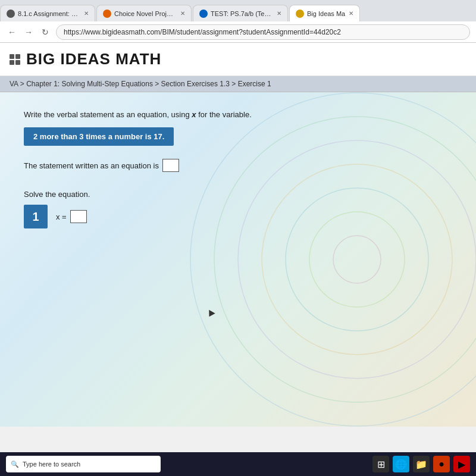 The height and width of the screenshot is (476, 476). What do you see at coordinates (211, 314) in the screenshot?
I see `cursor-arrow` at bounding box center [211, 314].